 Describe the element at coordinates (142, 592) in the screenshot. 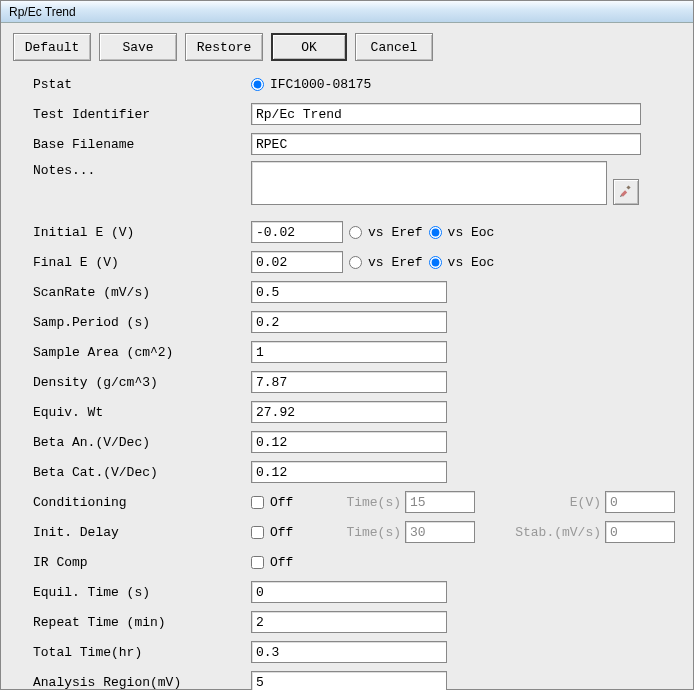

I see `equil-time-label: Equil. Time (s)` at that location.